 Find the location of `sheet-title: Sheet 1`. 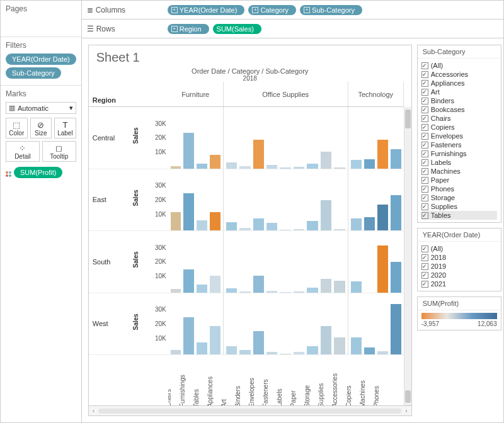

sheet-title: Sheet 1 is located at coordinates (250, 57).